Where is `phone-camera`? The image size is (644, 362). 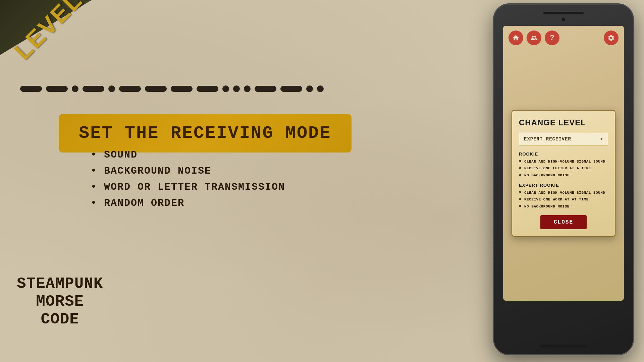 phone-camera is located at coordinates (564, 19).